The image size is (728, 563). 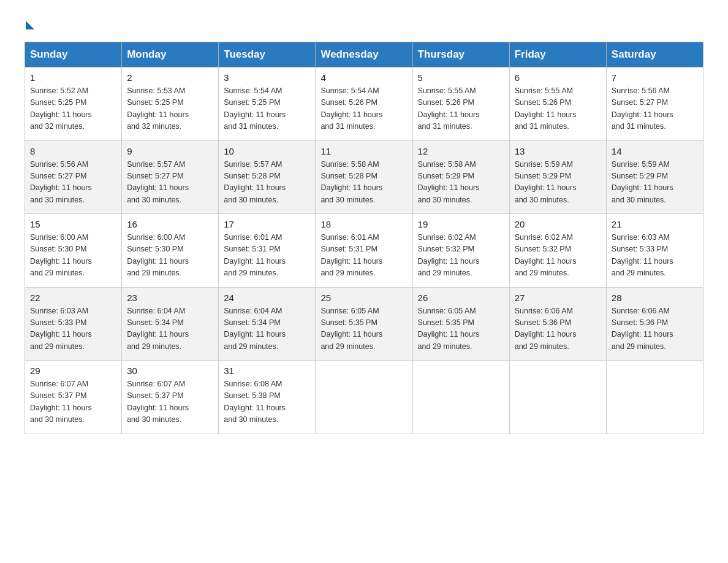 I want to click on day-number: 31, so click(x=267, y=370).